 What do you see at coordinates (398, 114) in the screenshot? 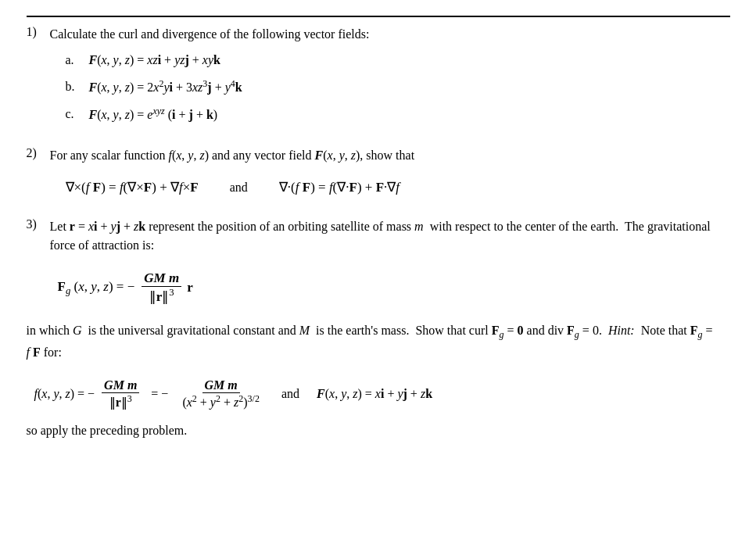
I see `problem-1-part-c: c. F(x, y, z) = exyz (i + j + k)` at bounding box center [398, 114].